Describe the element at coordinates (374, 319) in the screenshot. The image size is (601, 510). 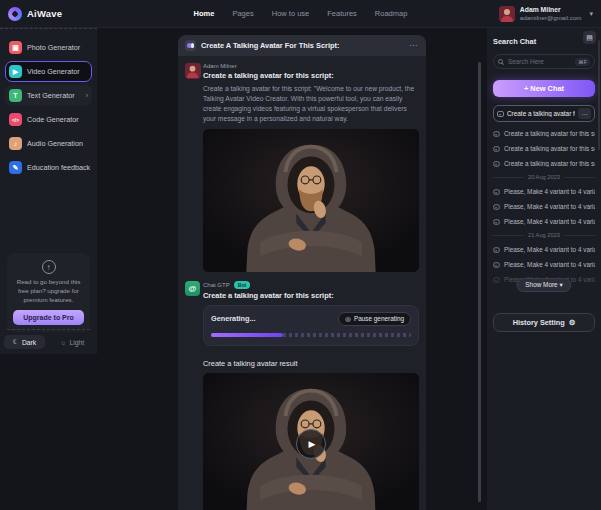
I see `pause-generating-button: ◎ Pause generating` at that location.